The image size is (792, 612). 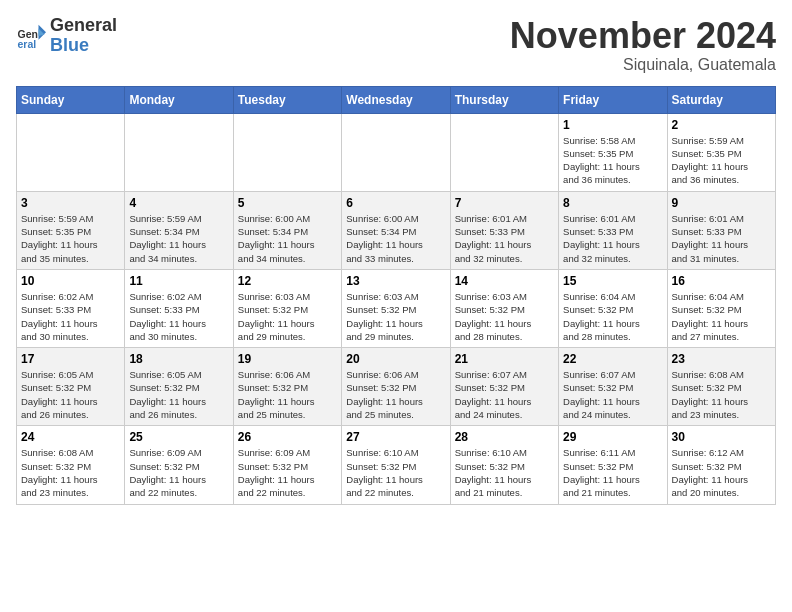 What do you see at coordinates (396, 203) in the screenshot?
I see `day-number: 6` at bounding box center [396, 203].